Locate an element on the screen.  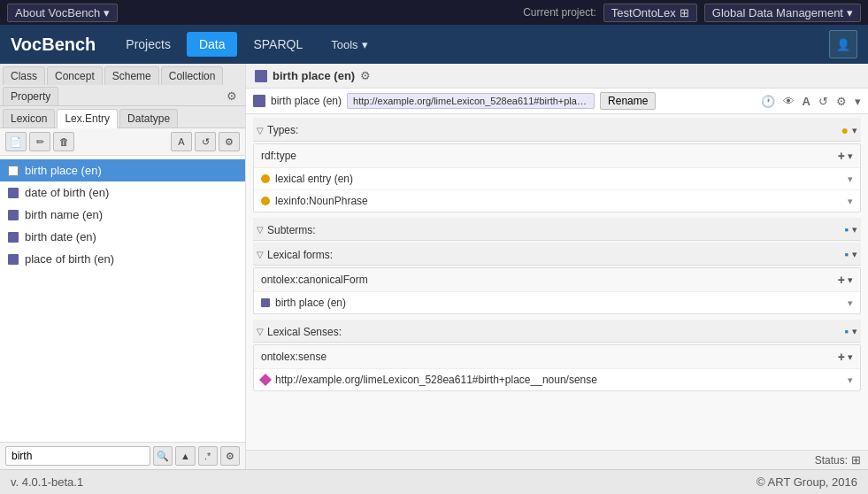
tab-lexicon: Lexicon is located at coordinates (28, 119).